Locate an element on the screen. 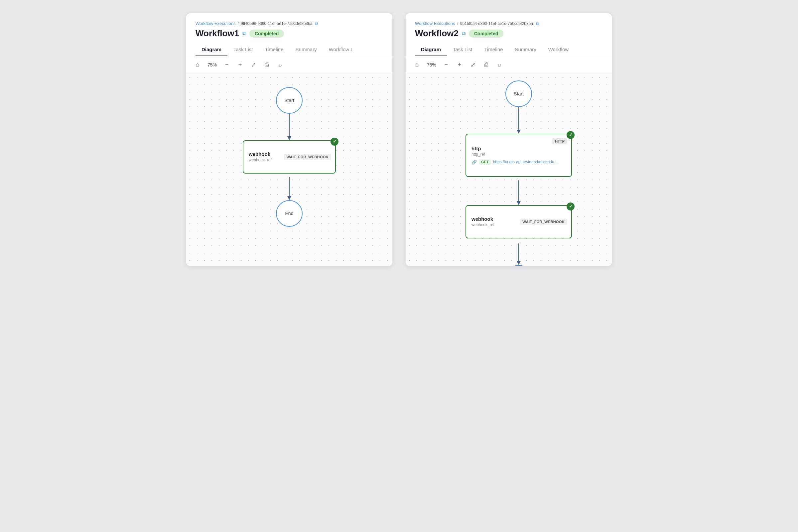 This screenshot has width=798, height=532. search-icon2: ⌕ is located at coordinates (499, 65).